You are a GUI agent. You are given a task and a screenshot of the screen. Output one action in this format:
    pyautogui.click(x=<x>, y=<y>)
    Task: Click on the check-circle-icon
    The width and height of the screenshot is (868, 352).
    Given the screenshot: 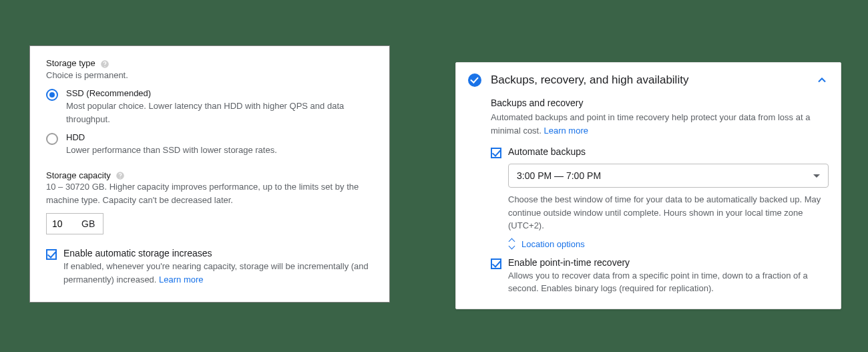 What is the action you would take?
    pyautogui.click(x=475, y=80)
    